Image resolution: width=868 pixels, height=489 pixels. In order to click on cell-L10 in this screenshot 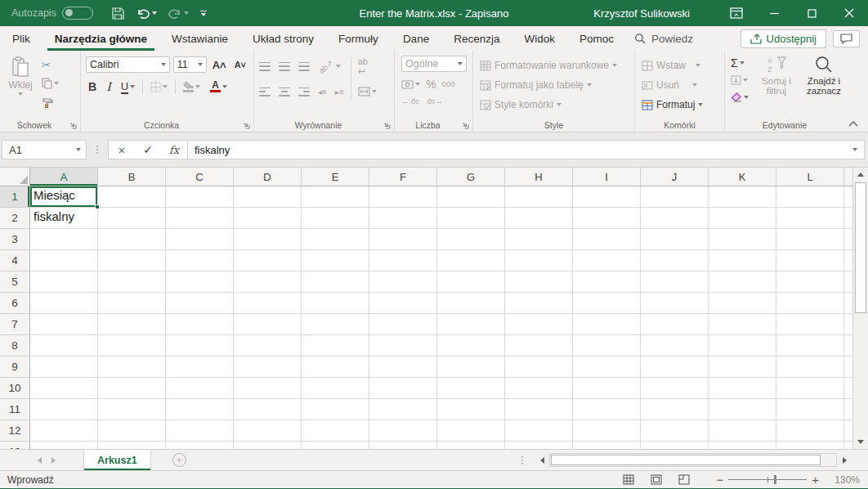, I will do `click(811, 388)`.